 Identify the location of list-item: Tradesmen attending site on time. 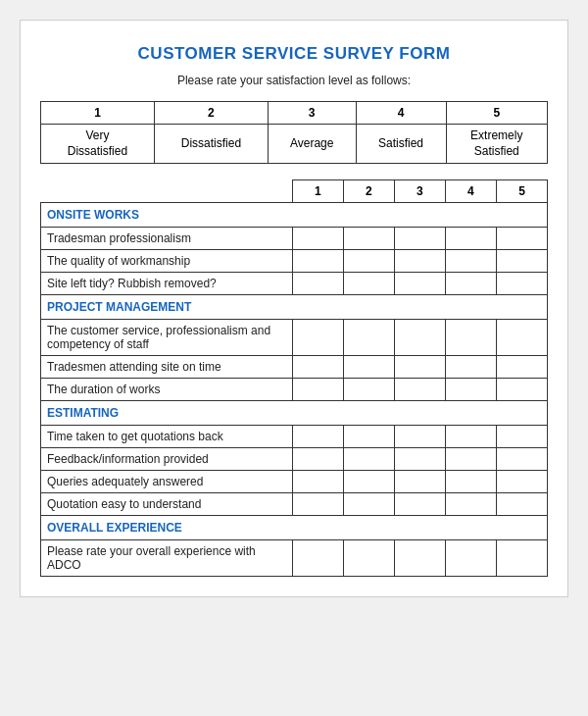
(294, 367).